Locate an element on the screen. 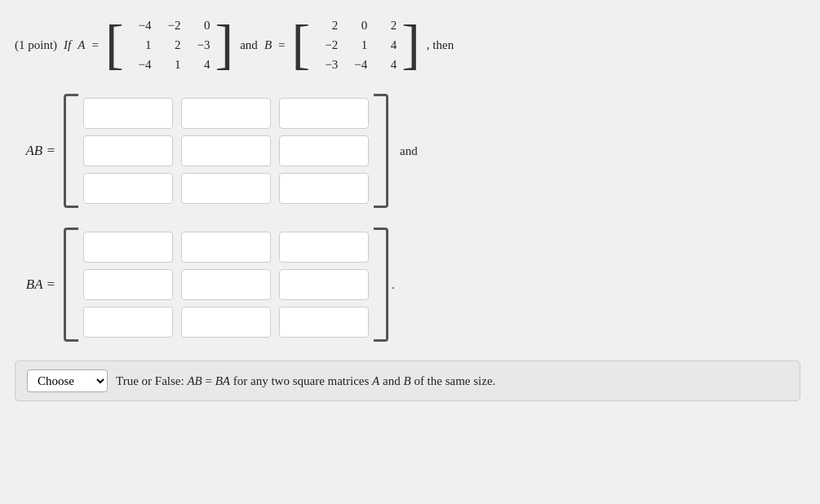  bracket-left-A: [ is located at coordinates (114, 45).